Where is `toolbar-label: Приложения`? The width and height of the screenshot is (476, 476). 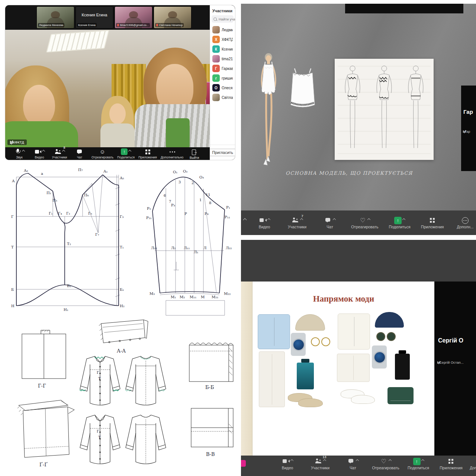
toolbar-label: Приложения is located at coordinates (432, 227).